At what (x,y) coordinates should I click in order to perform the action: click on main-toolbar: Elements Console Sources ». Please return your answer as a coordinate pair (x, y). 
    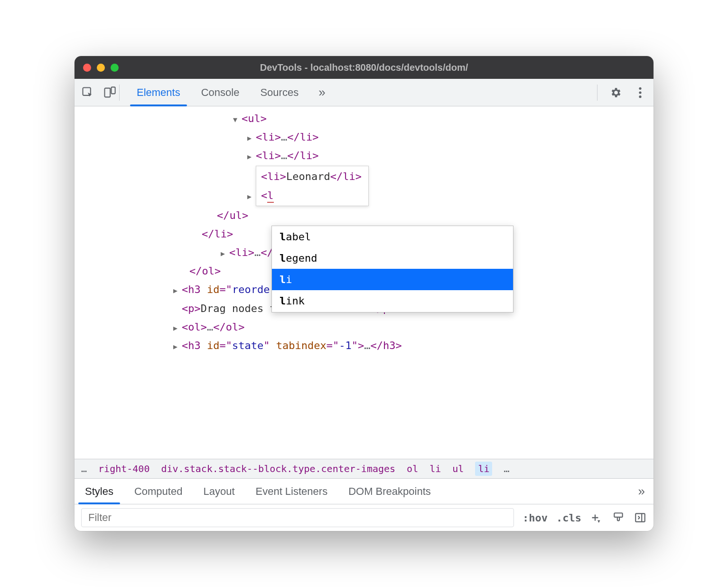
    Looking at the image, I should click on (364, 93).